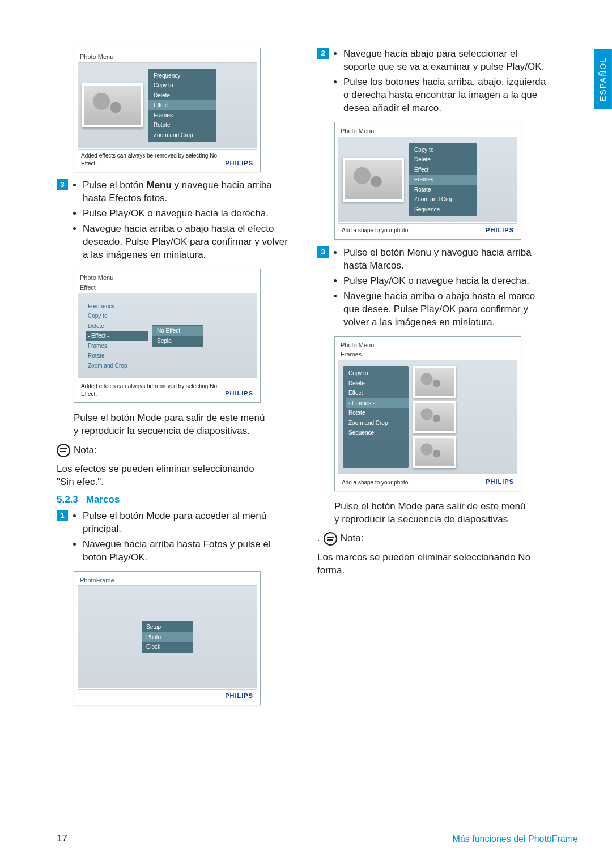 The height and width of the screenshot is (868, 612). Describe the element at coordinates (67, 500) in the screenshot. I see `heading-number: 5.2.3` at that location.